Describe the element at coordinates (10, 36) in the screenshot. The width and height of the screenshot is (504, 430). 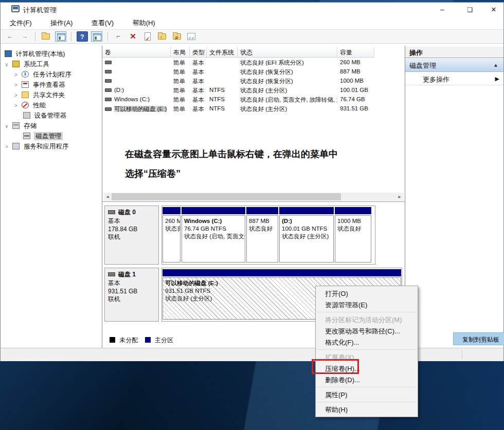
I see `back-icon` at that location.